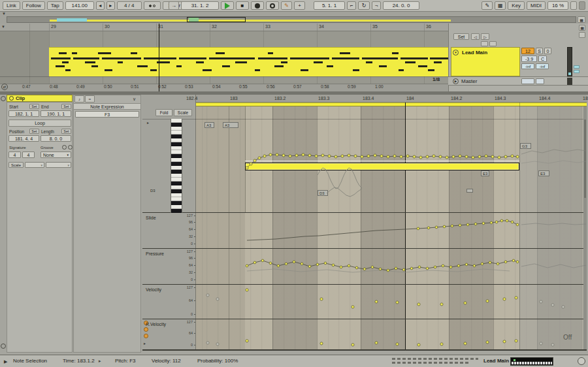 This screenshot has width=588, height=367. Describe the element at coordinates (155, 324) in the screenshot. I see `lane-name-label: R.Velocity` at that location.